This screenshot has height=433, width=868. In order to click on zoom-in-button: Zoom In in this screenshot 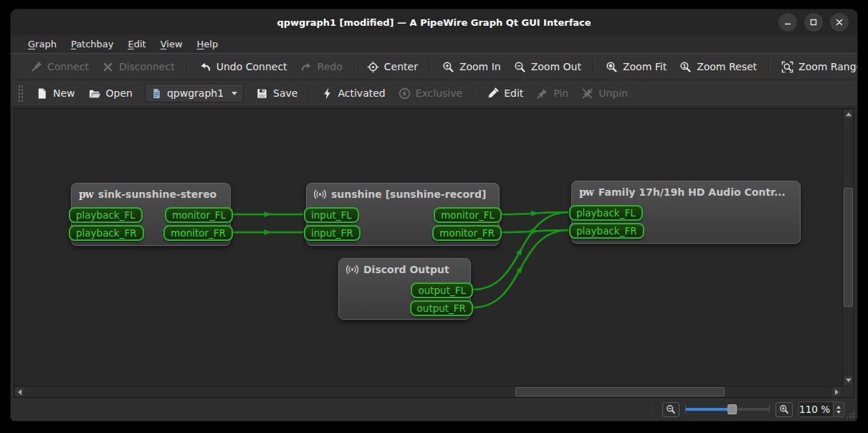, I will do `click(472, 67)`.